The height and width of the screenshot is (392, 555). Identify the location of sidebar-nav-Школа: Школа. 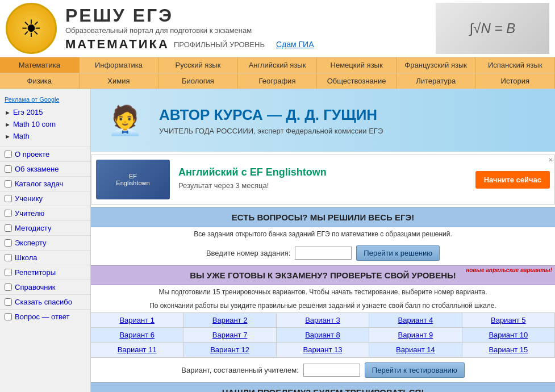
(45, 257).